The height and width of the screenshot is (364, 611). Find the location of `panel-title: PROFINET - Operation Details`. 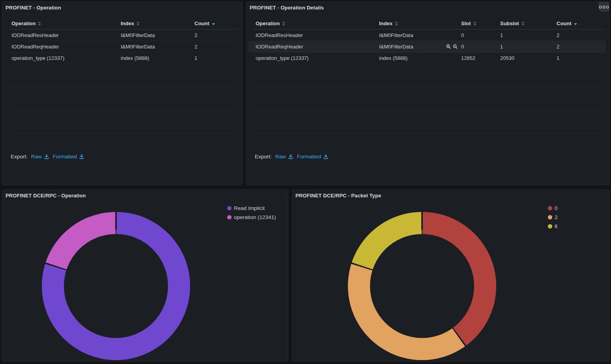

panel-title: PROFINET - Operation Details is located at coordinates (287, 8).